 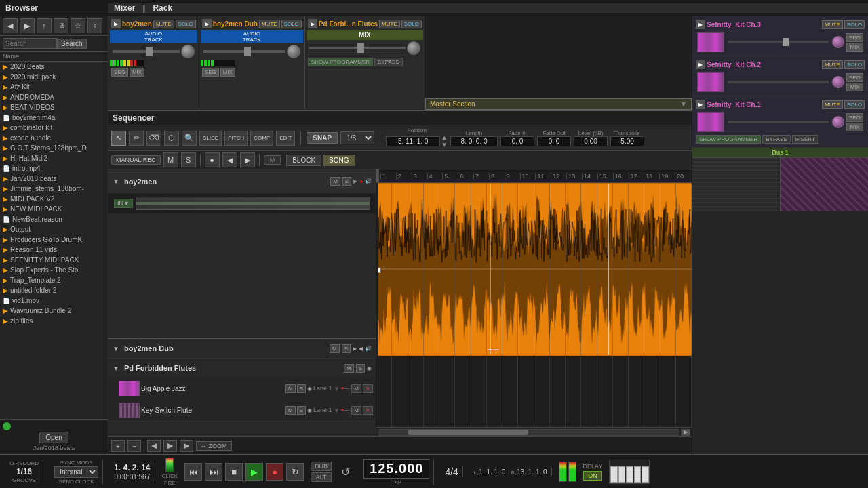 I want to click on baj-icon: ◉, so click(x=309, y=389).